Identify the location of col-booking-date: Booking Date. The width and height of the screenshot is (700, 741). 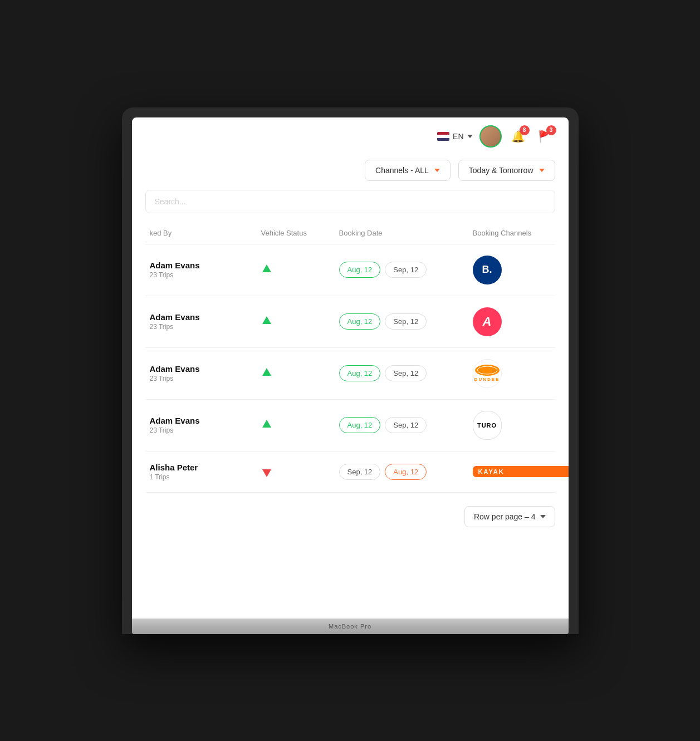
(402, 233).